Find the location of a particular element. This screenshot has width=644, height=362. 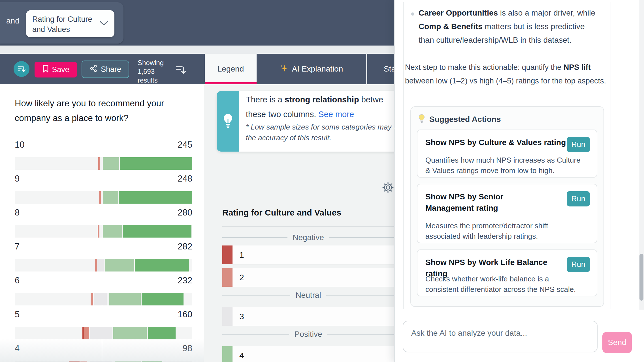

legend-divider is located at coordinates (308, 227).